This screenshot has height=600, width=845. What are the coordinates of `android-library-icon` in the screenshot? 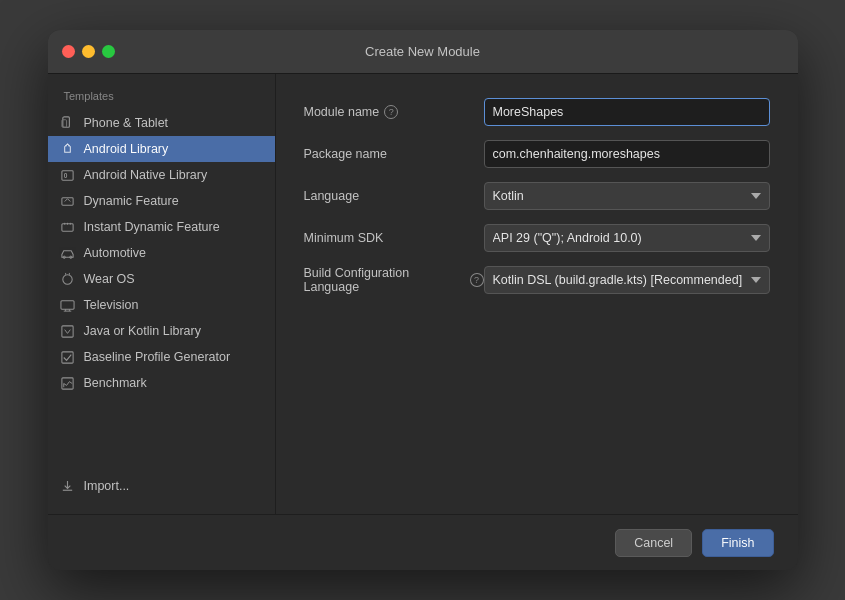 It's located at (68, 149).